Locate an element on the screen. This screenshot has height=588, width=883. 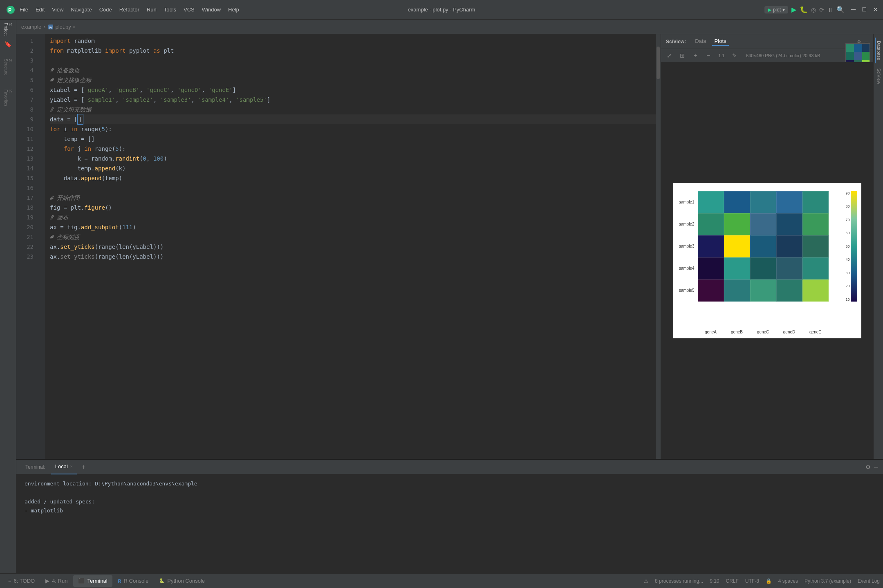
indent-settings: 4 spaces is located at coordinates (788, 581).